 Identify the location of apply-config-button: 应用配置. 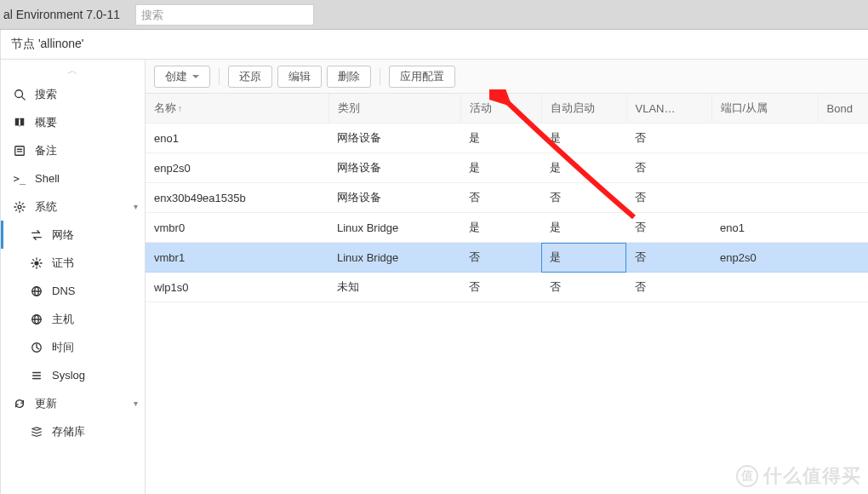
(422, 77).